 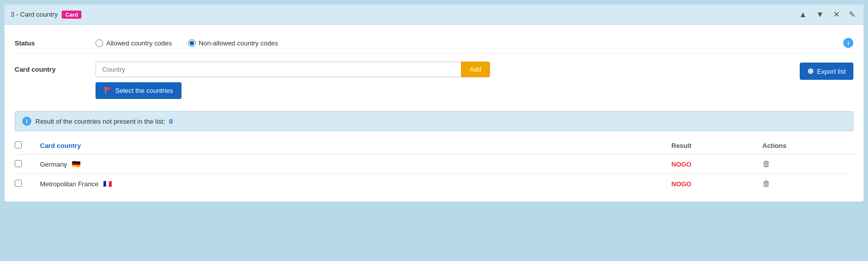 I want to click on col-country-header: Card country, so click(x=356, y=145).